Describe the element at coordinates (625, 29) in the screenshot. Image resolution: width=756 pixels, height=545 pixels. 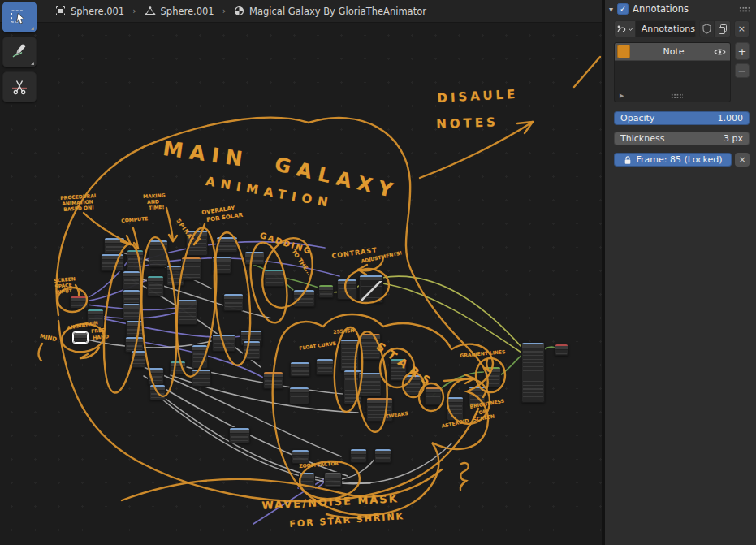
I see `annotation-datablock-menu` at that location.